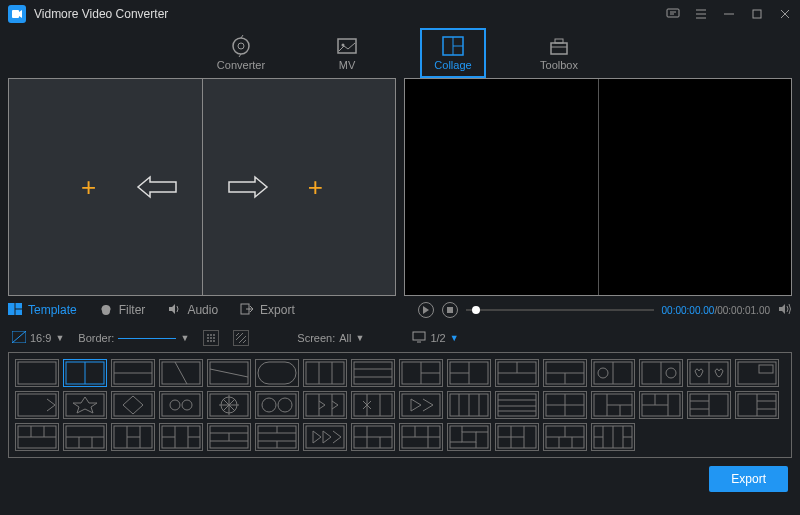 The width and height of the screenshot is (800, 515). I want to click on play-button, so click(426, 310).